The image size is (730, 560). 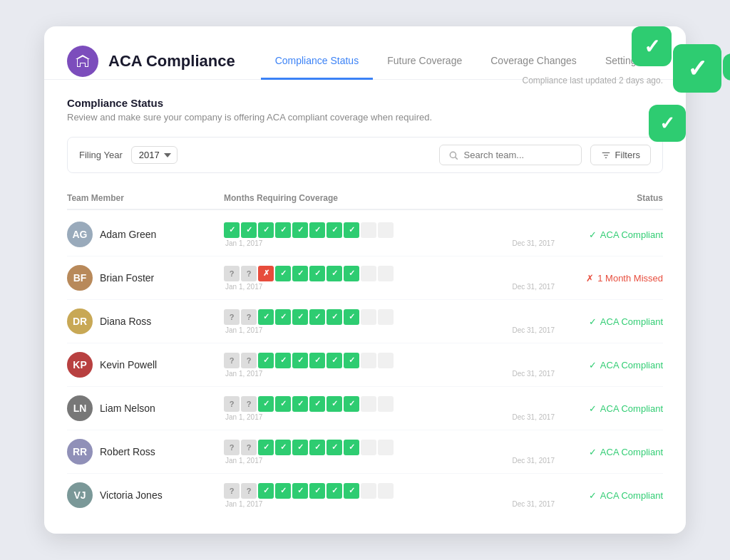 What do you see at coordinates (101, 155) in the screenshot?
I see `filing-year-label: Filing Year` at bounding box center [101, 155].